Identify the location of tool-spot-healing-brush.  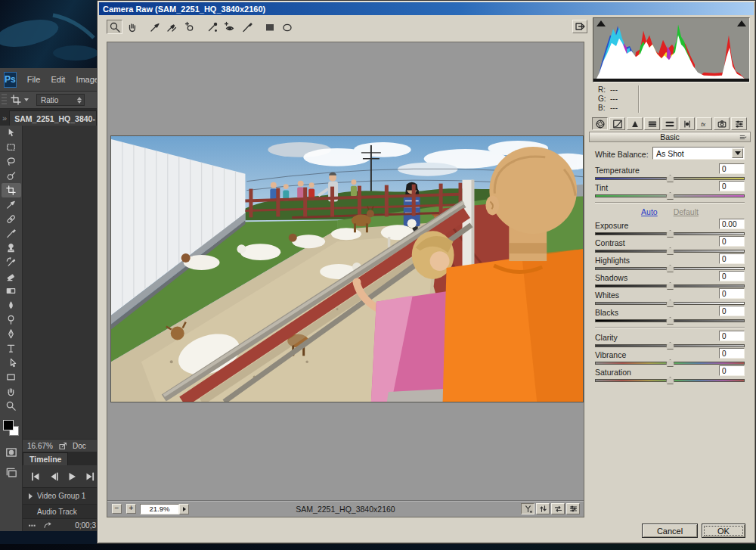
(11, 219).